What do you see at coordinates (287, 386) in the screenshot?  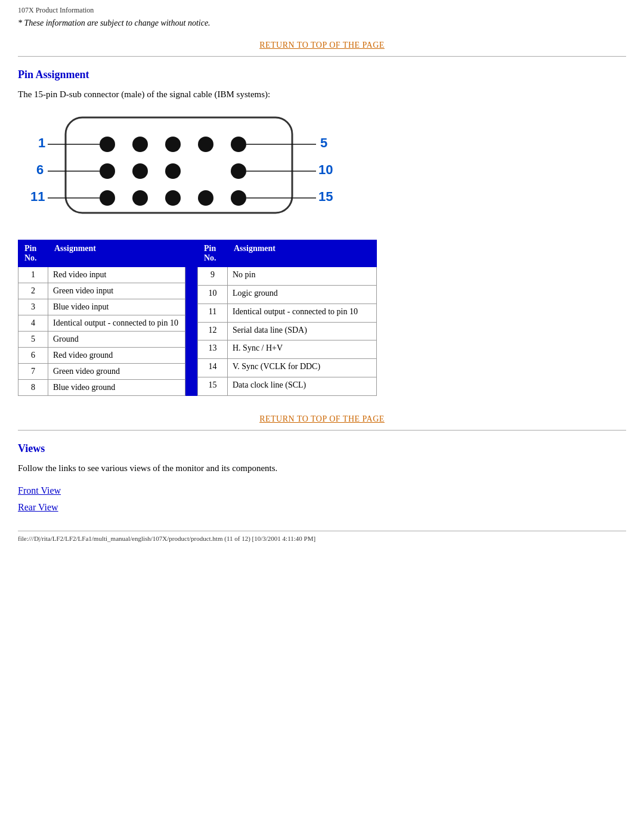 I see `table-row: 15Data clock line (SCL)` at bounding box center [287, 386].